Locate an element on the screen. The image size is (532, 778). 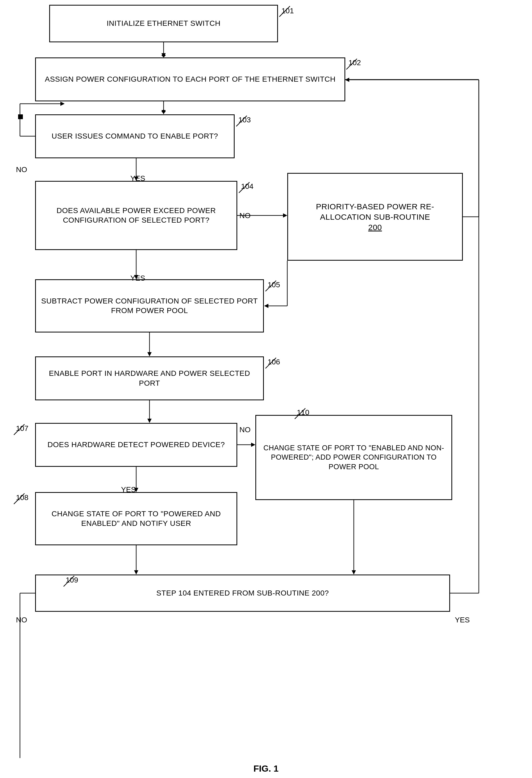
box-assign-power-config: ASSIGN POWER CONFIGURATION TO EACH PORT … is located at coordinates (190, 80).